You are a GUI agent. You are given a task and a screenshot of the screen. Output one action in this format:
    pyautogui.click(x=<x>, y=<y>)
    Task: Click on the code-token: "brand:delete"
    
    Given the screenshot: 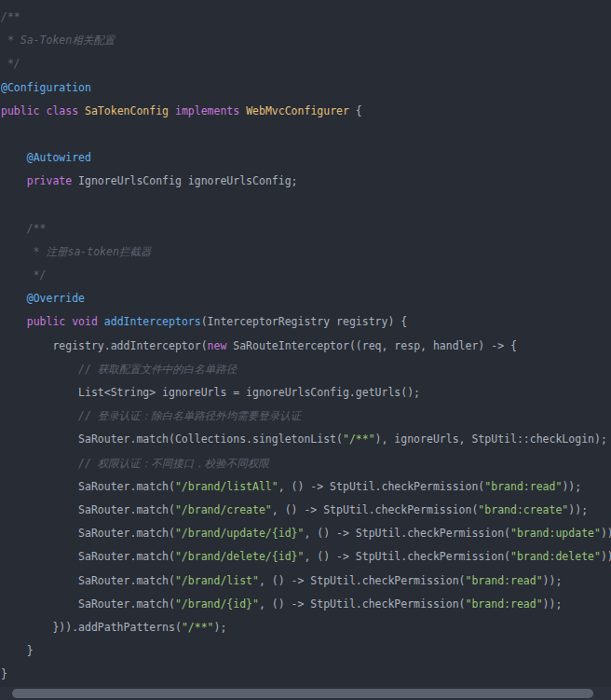 What is the action you would take?
    pyautogui.click(x=555, y=556)
    